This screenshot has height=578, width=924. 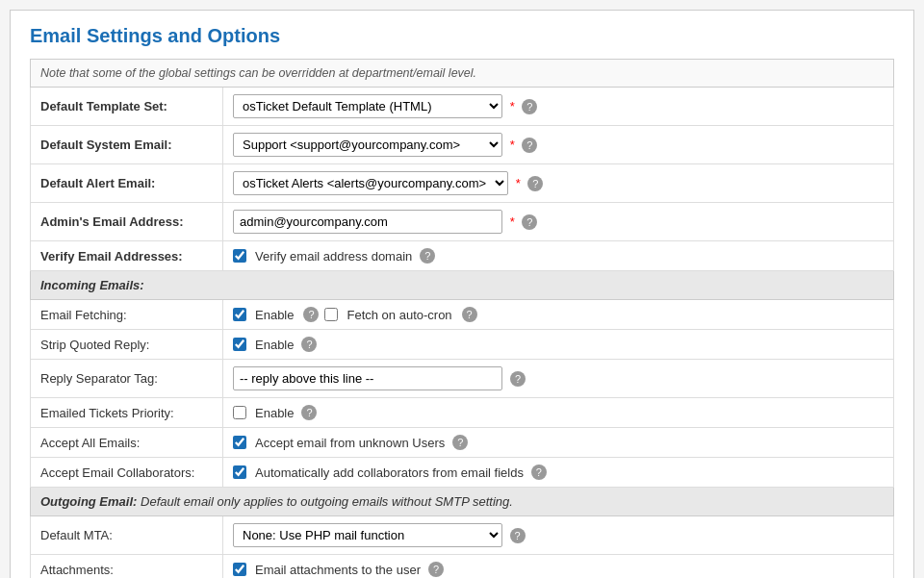 I want to click on help-icon-system-email: ?, so click(x=529, y=145).